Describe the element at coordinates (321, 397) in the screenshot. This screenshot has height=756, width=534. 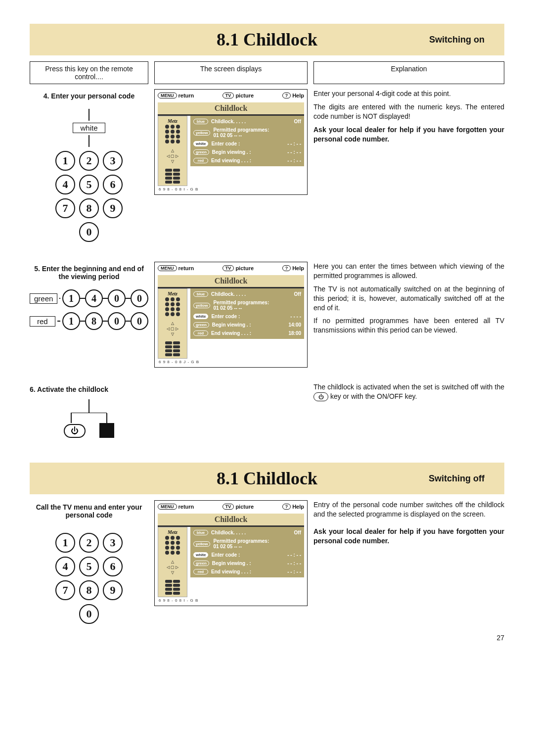
I see `power-inline-icon: ⏻` at that location.